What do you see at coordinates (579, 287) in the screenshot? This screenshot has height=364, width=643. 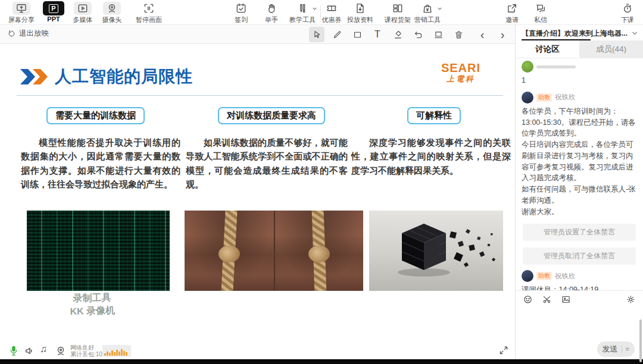 I see `message-text: 课间休息：14:09-14:19` at bounding box center [579, 287].